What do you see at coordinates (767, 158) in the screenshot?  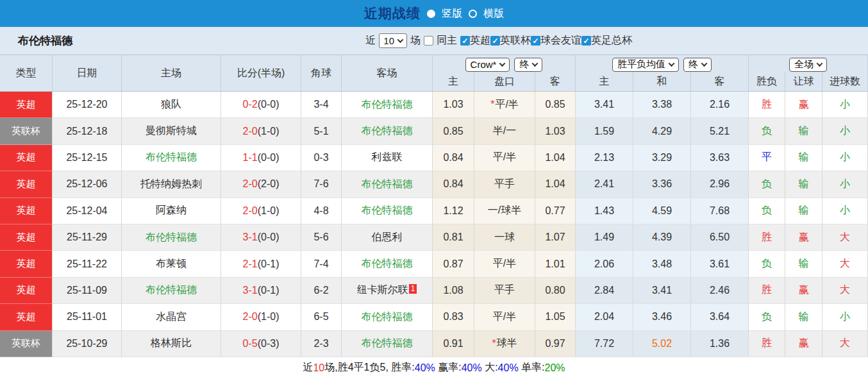 I see `result-text: 平` at bounding box center [767, 158].